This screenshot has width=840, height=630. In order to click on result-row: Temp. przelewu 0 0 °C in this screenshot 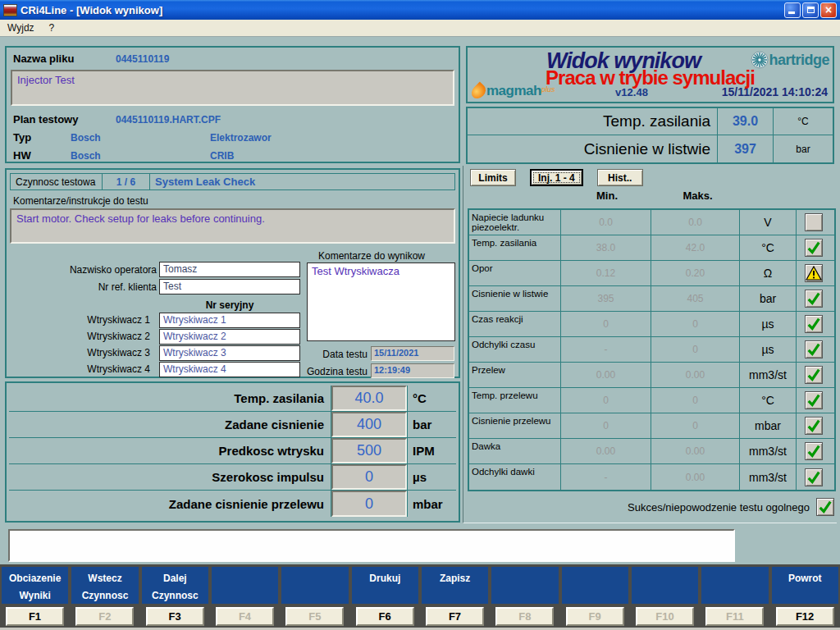, I will do `click(651, 400)`.